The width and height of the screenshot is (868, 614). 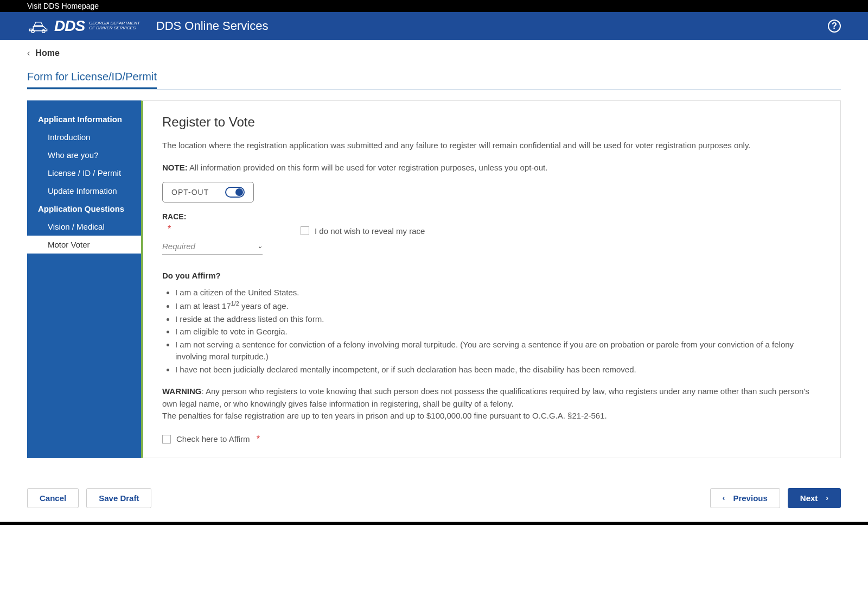 What do you see at coordinates (498, 306) in the screenshot?
I see `list-item: I am at least 171/2 years of age.` at bounding box center [498, 306].